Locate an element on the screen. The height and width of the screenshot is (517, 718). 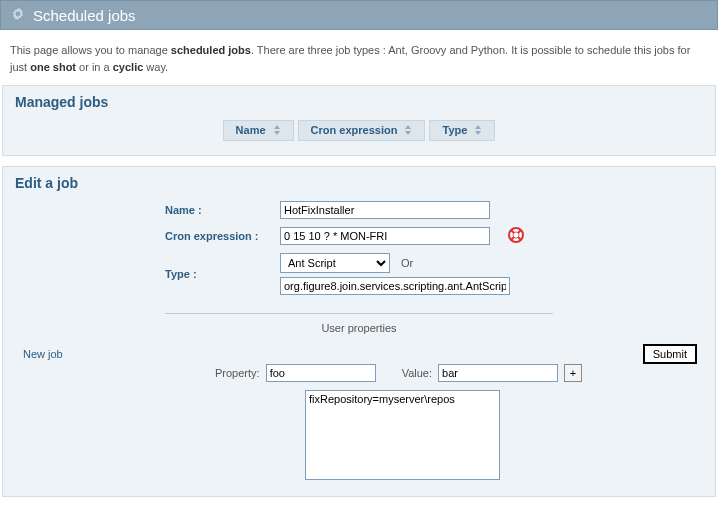
properties-textarea is located at coordinates (402, 435).